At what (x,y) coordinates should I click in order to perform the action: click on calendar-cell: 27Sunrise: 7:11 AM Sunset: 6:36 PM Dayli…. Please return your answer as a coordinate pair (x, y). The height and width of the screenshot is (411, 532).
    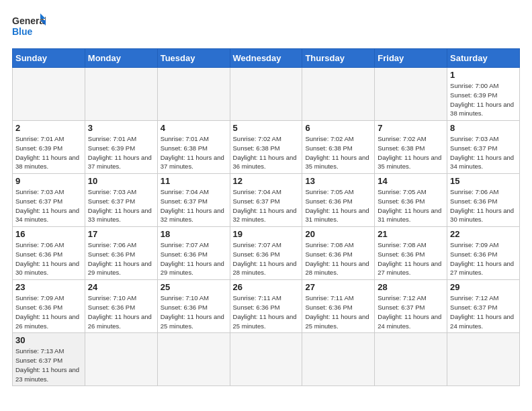
    Looking at the image, I should click on (339, 306).